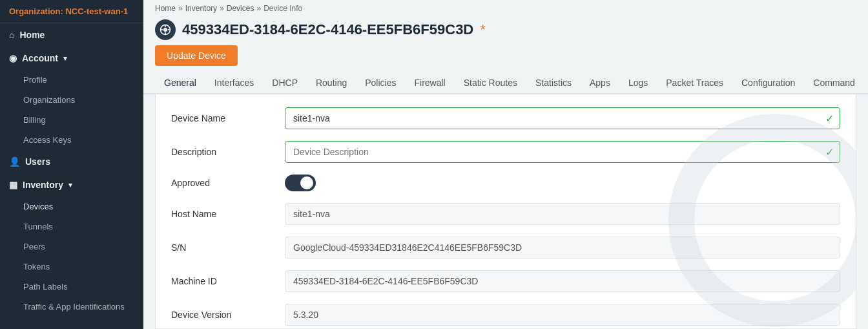  I want to click on form-row-device-name: Device Name ✓, so click(506, 118).